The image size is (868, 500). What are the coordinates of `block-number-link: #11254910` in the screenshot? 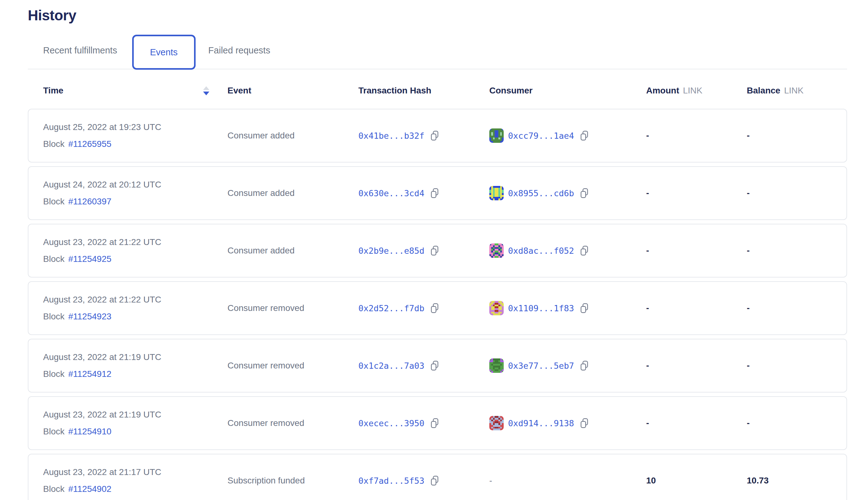 It's located at (90, 431).